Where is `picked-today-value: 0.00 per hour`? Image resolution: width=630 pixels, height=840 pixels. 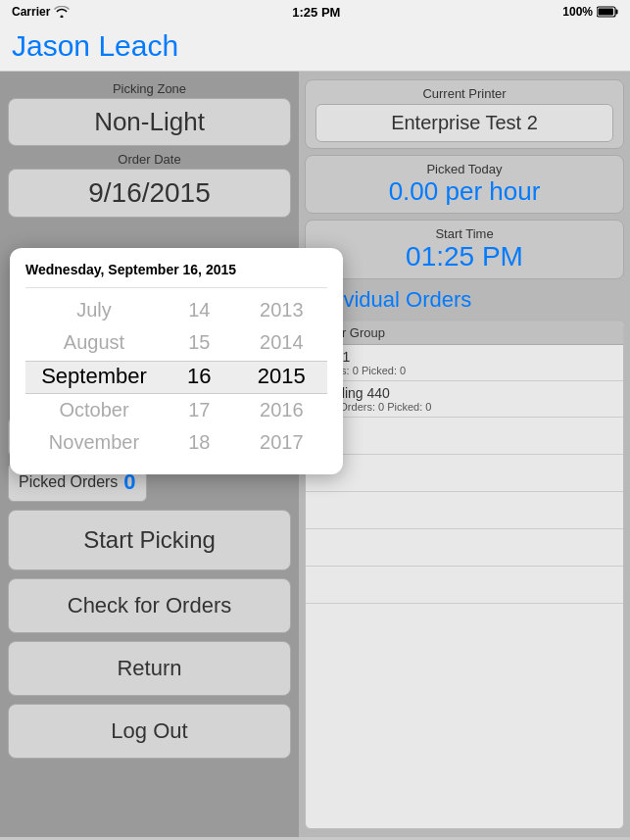
picked-today-value: 0.00 per hour is located at coordinates (464, 192).